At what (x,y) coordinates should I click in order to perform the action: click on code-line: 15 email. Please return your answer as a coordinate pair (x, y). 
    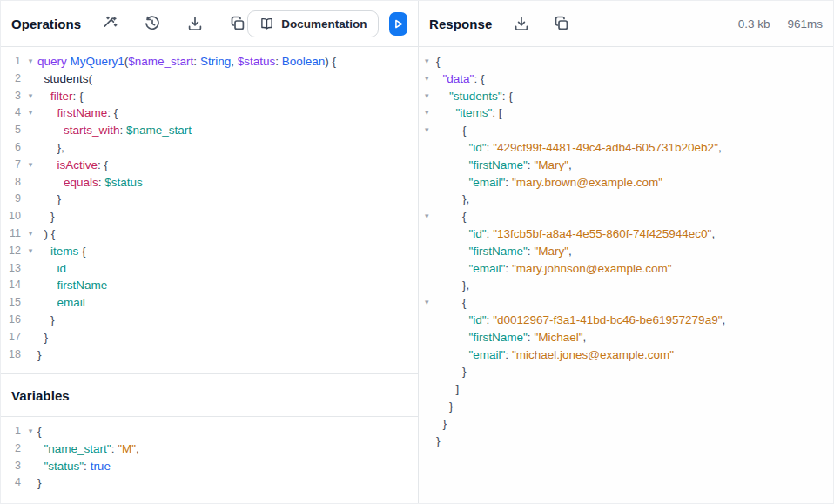
    Looking at the image, I should click on (209, 303).